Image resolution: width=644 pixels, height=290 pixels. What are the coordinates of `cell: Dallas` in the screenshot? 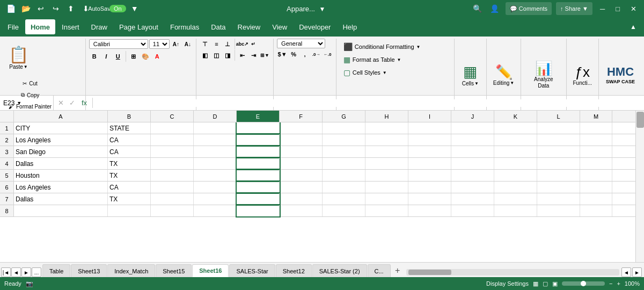 It's located at (61, 163).